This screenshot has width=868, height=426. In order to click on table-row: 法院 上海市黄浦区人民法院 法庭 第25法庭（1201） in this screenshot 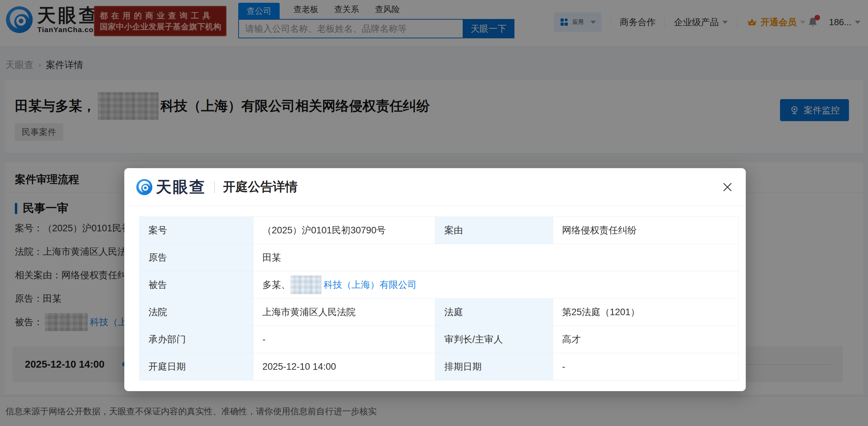, I will do `click(439, 312)`.